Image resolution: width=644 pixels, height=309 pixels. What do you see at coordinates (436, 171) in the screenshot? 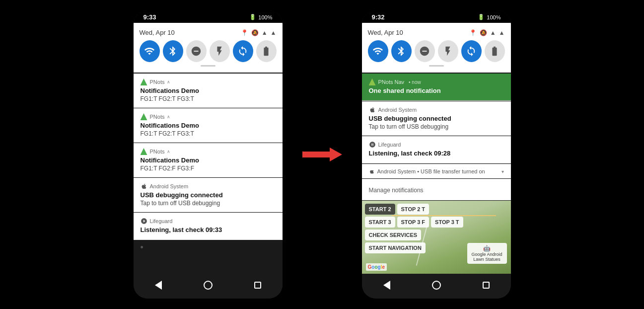
I see `right-usb-footer: Android System • USB file transfer turne…` at bounding box center [436, 171].